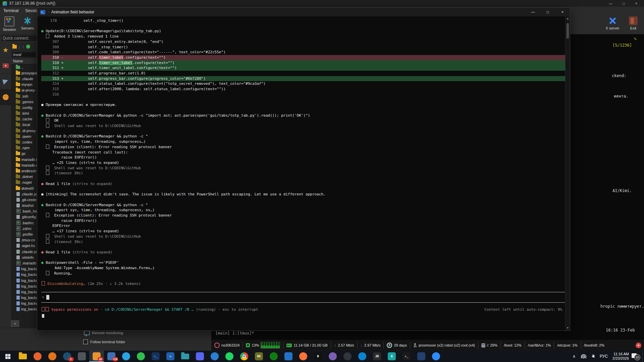  Describe the element at coordinates (24, 125) in the screenshot. I see `file-row: .local` at that location.